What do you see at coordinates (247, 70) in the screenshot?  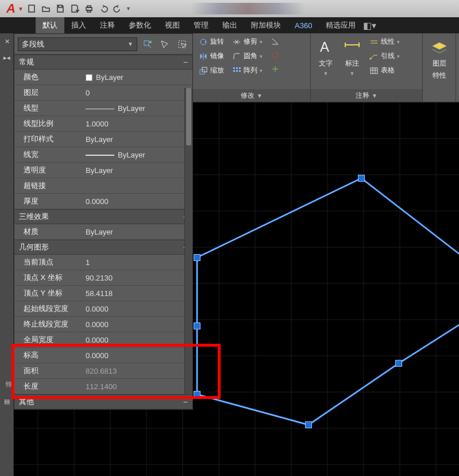 I see `btn-array: 阵列▾` at bounding box center [247, 70].